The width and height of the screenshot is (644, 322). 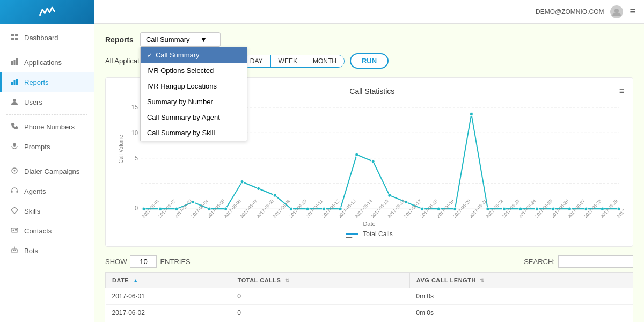 What do you see at coordinates (249, 208) in the screenshot?
I see `svg-text: 2017-06-07` at bounding box center [249, 208].